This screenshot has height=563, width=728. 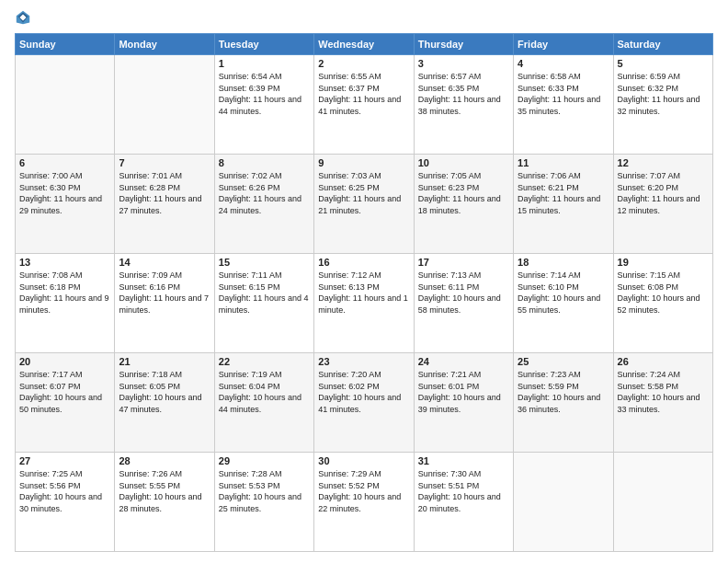 I want to click on day-cell: 13Sunrise: 7:08 AM Sunset: 6:18 PM Dayli…, so click(x=65, y=304).